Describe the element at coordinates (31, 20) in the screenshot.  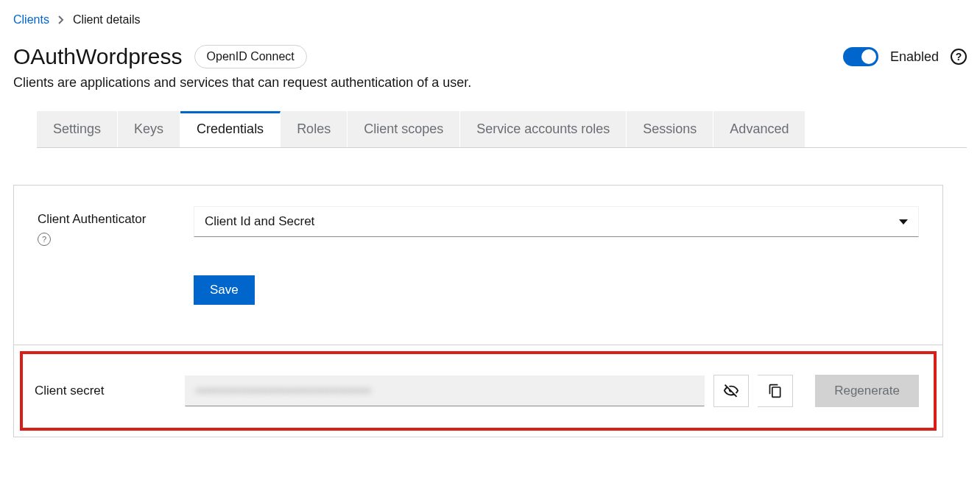
I see `breadcrumb-parent-link: Clients` at that location.